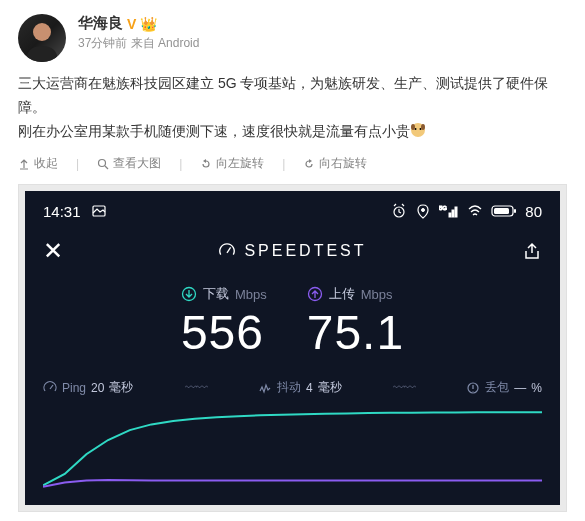 Image resolution: width=585 pixels, height=521 pixels. I want to click on download-metric: 下载 Mbps 556, so click(224, 321).